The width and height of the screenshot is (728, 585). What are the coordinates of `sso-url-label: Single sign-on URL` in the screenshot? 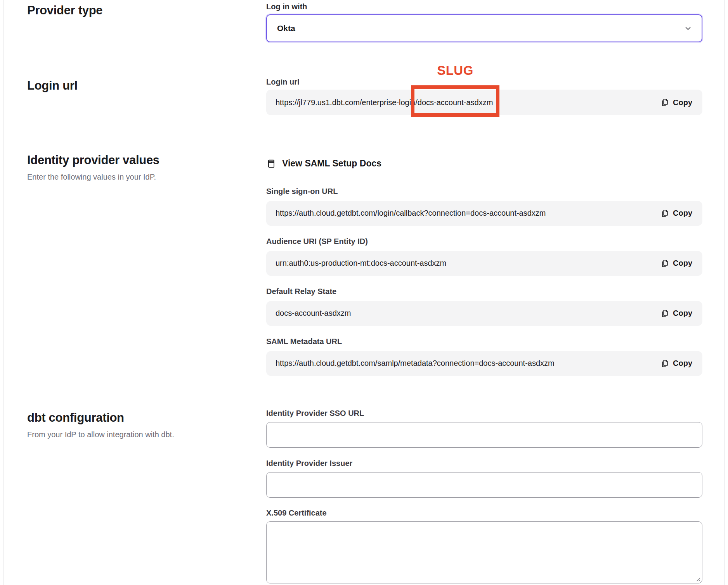 It's located at (484, 191).